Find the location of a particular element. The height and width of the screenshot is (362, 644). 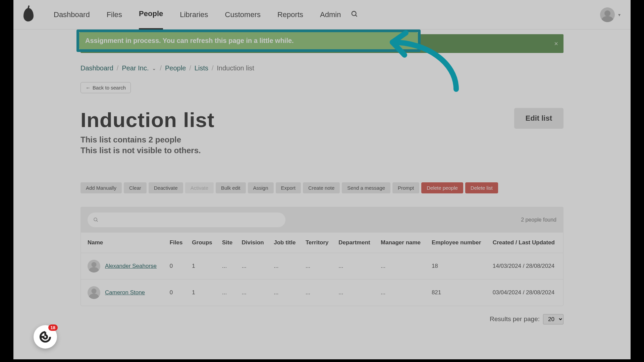

results-count: 2 people found is located at coordinates (539, 220).